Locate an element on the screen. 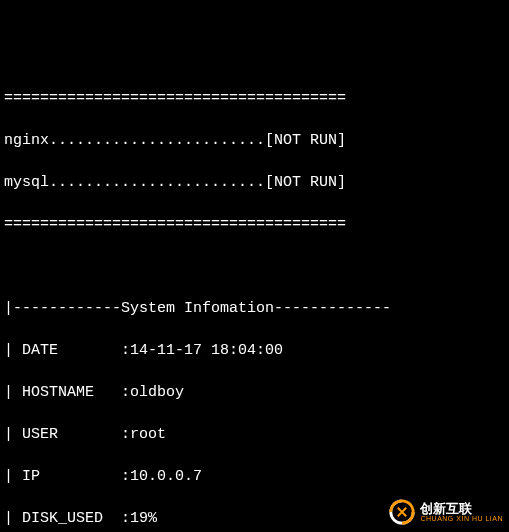 This screenshot has width=509, height=532. sysinfo-value: 14-11-17 18:04:00 is located at coordinates (206, 350).